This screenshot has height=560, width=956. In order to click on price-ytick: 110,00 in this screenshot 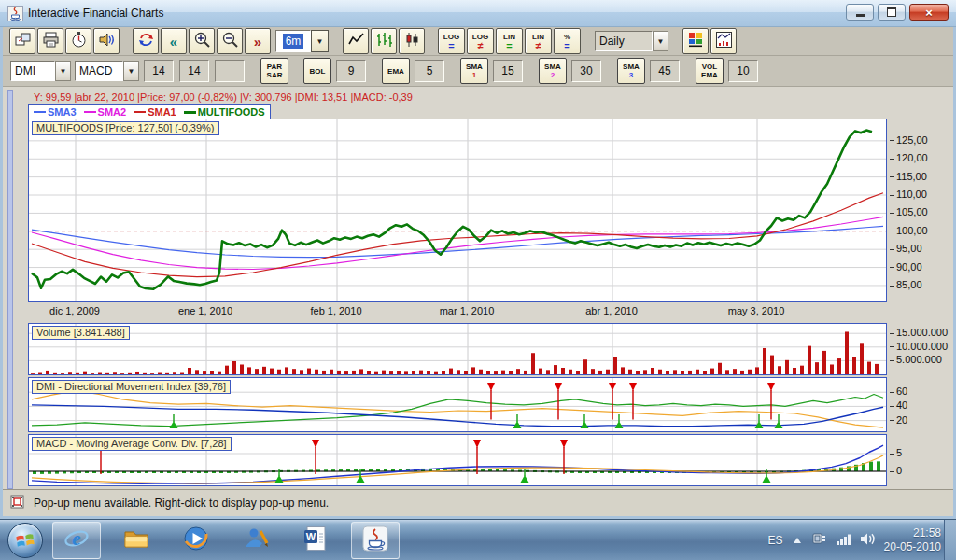, I will do `click(908, 194)`.